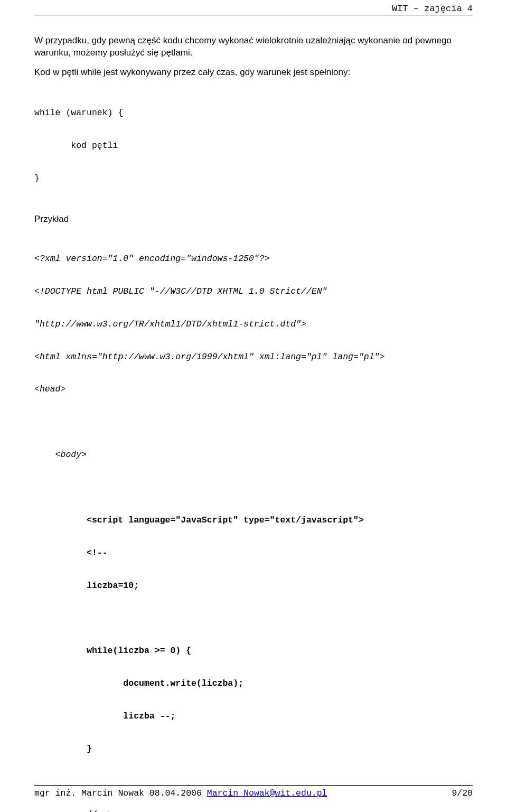 The image size is (507, 812). Describe the element at coordinates (267, 794) in the screenshot. I see `footer-email-link: Marcin_Nowak@wit.edu.pl` at that location.